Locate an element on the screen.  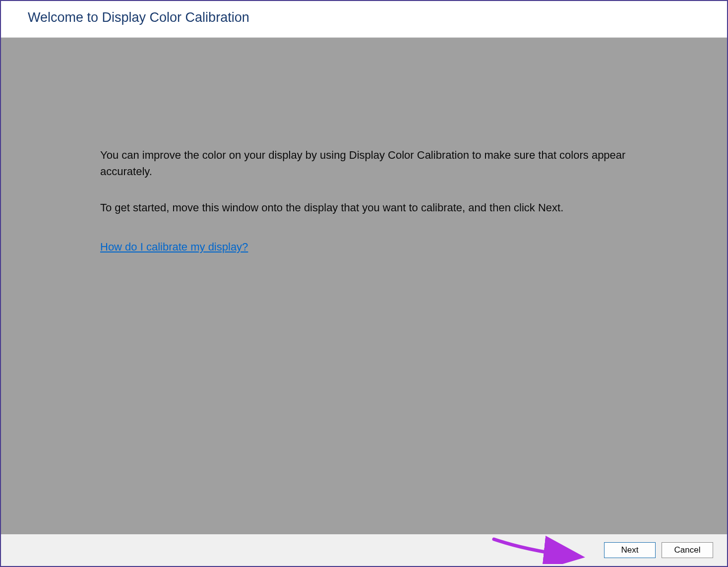
next-button: Next is located at coordinates (630, 550).